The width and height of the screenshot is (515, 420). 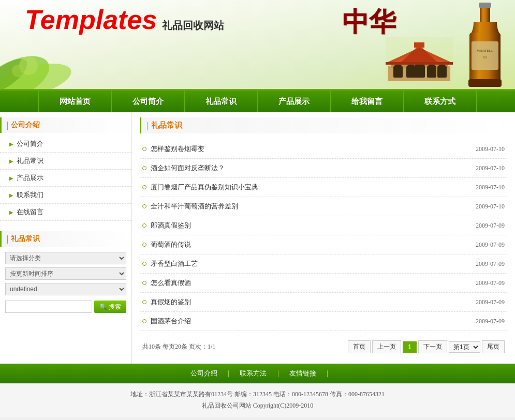 What do you see at coordinates (323, 322) in the screenshot?
I see `list-item: 国酒茅台介绍 2009-07-09` at bounding box center [323, 322].